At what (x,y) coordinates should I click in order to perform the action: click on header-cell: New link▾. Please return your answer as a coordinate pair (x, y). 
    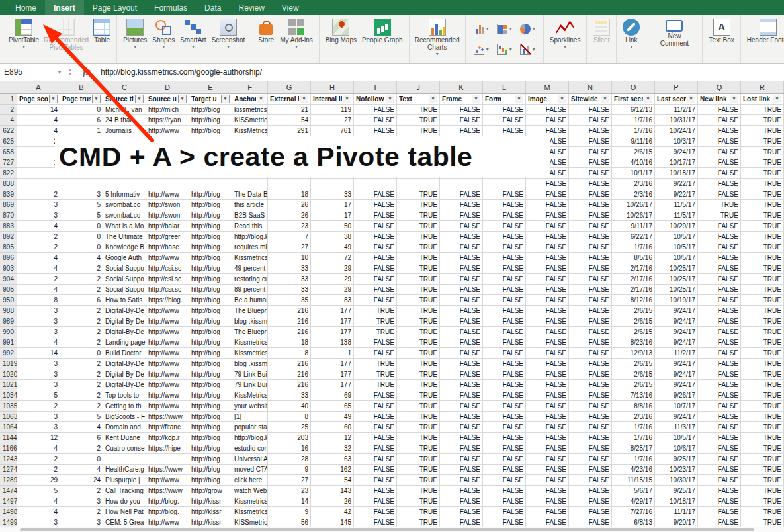
    Looking at the image, I should click on (720, 99).